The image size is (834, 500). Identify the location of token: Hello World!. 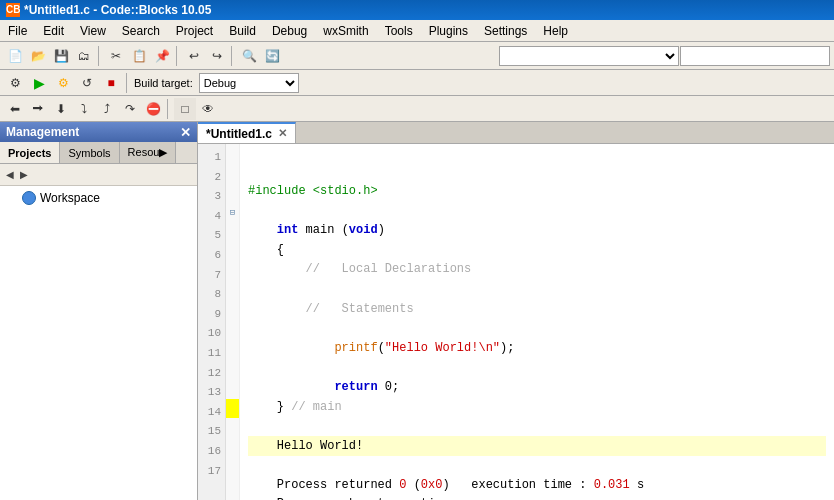
(306, 446).